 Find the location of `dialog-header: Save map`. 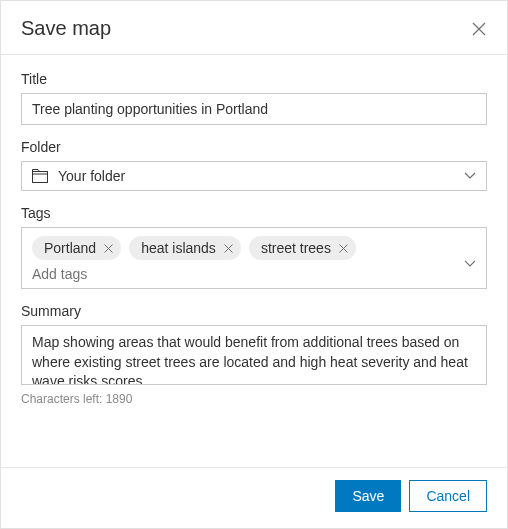

dialog-header: Save map is located at coordinates (254, 28).